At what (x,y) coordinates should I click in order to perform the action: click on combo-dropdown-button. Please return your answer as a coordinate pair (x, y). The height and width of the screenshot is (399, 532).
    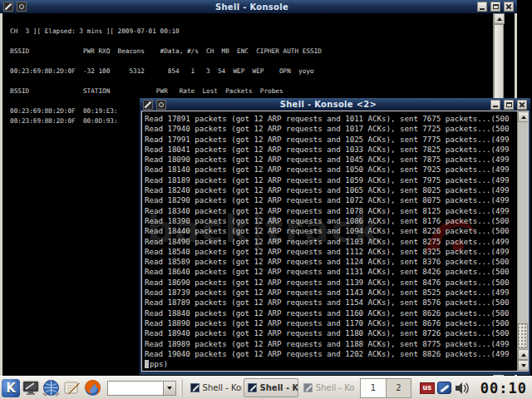
    Looking at the image, I should click on (170, 388).